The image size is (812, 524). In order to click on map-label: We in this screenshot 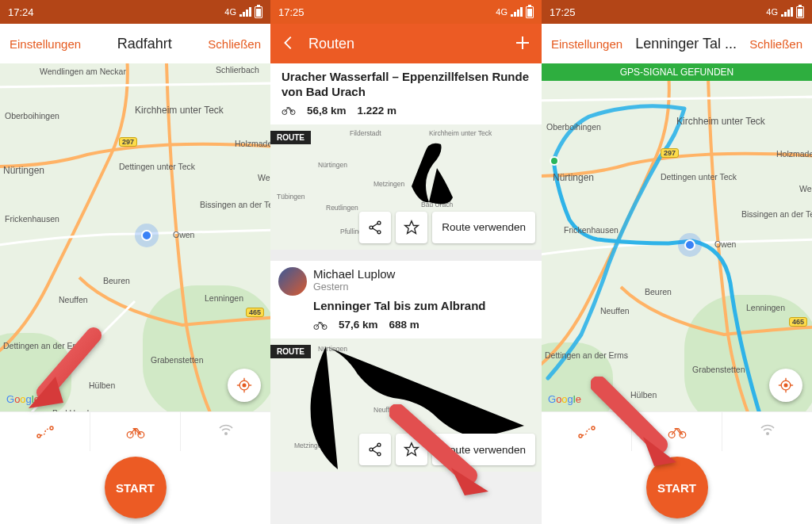, I will do `click(264, 178)`.